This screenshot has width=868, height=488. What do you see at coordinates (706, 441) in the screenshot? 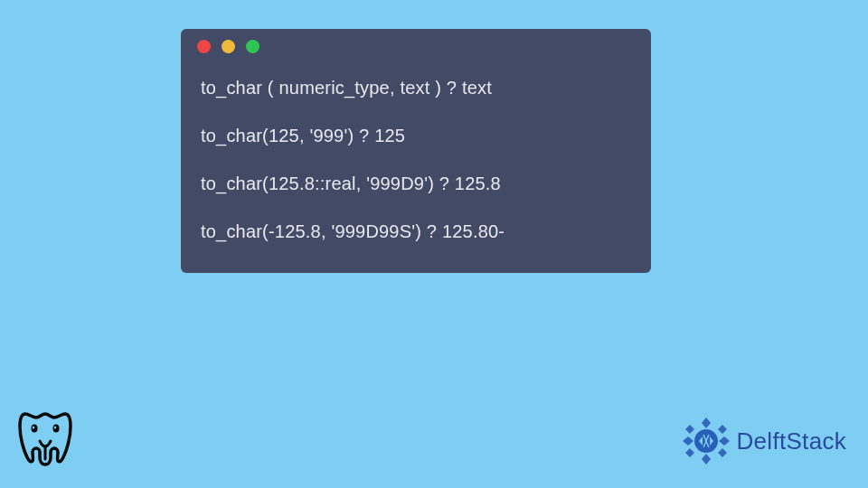
I see `delftstack-logo-icon` at bounding box center [706, 441].